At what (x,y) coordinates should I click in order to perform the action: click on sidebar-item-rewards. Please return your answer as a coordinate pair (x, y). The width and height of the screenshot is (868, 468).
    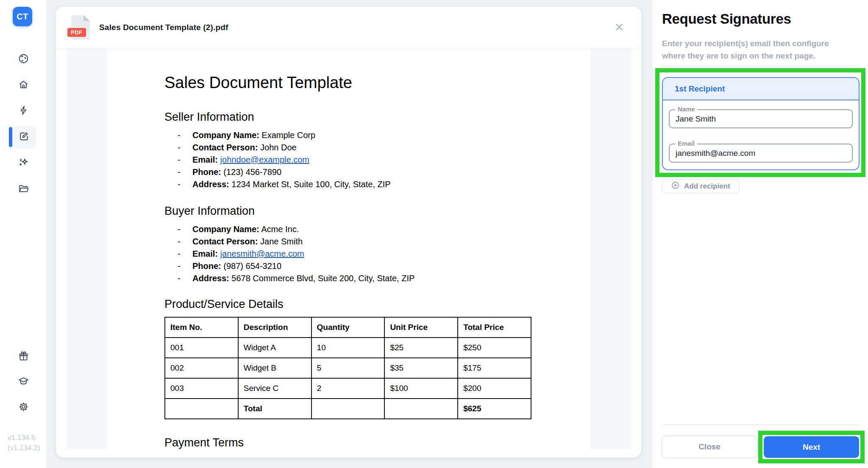
    Looking at the image, I should click on (23, 357).